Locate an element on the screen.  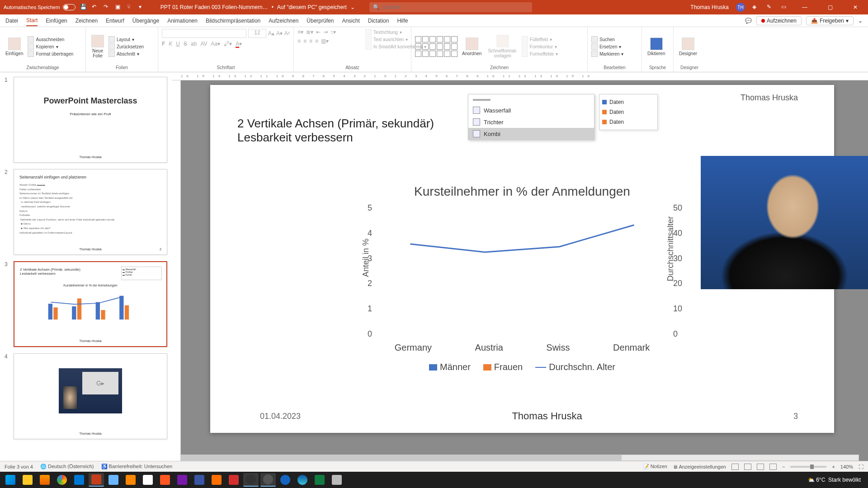
dictate-button: Diktieren is located at coordinates (656, 47).